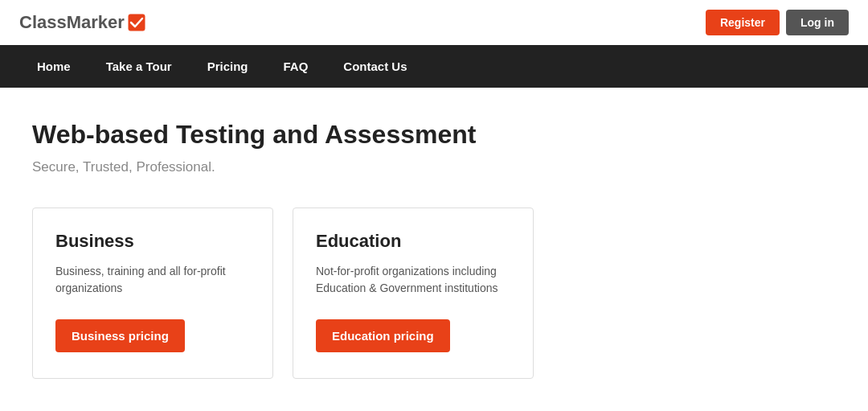  Describe the element at coordinates (413, 280) in the screenshot. I see `education-card-desc: Not-for-profit organizations including E…` at that location.